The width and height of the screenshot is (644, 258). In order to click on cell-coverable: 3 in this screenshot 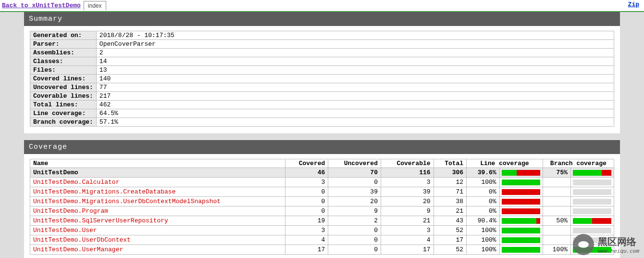, I will do `click(407, 231)`.